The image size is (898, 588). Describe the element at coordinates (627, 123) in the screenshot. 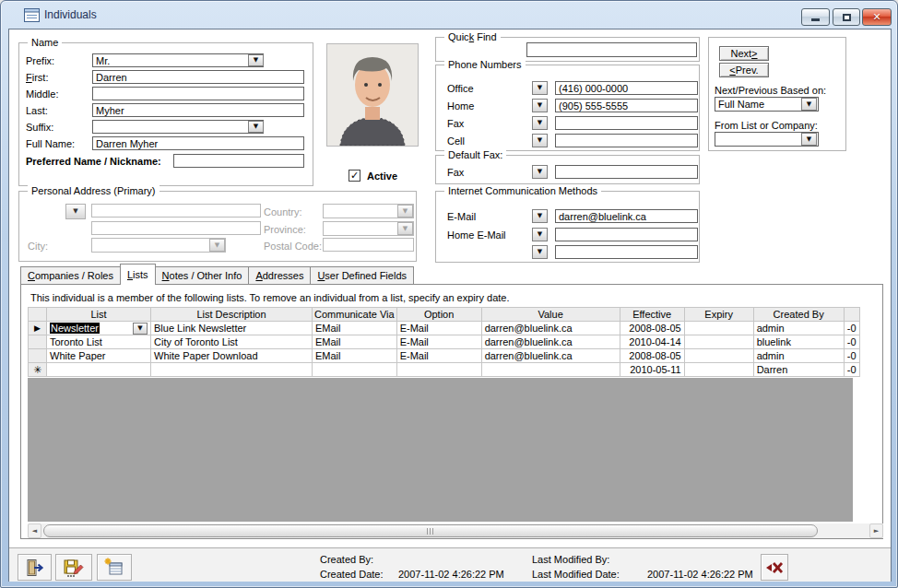

I see `fax-phone-input` at that location.